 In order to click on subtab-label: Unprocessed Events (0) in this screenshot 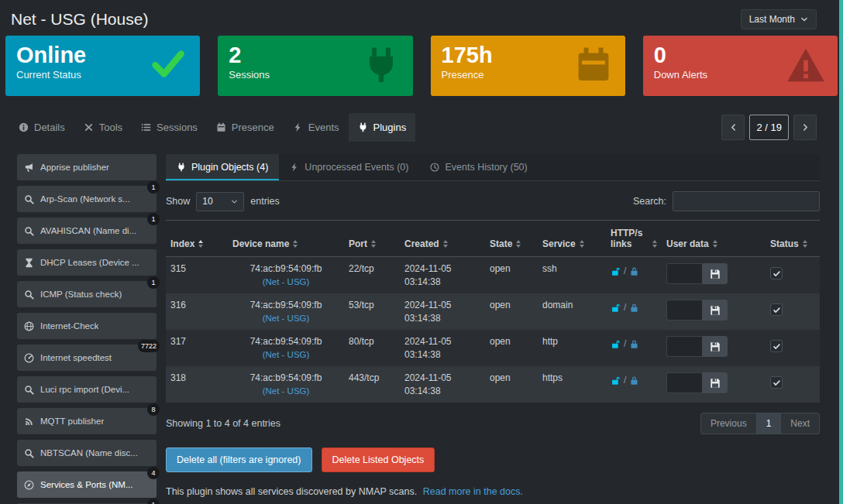, I will do `click(356, 167)`.